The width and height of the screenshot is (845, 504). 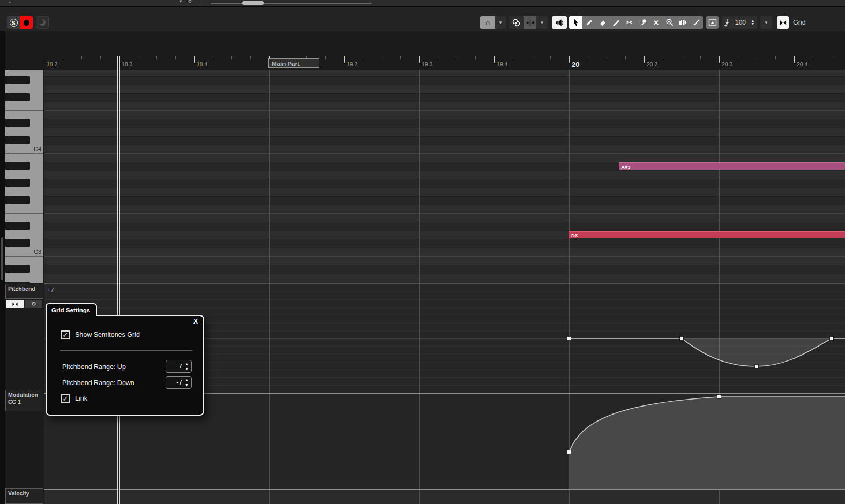 I want to click on draw-tool, so click(x=589, y=22).